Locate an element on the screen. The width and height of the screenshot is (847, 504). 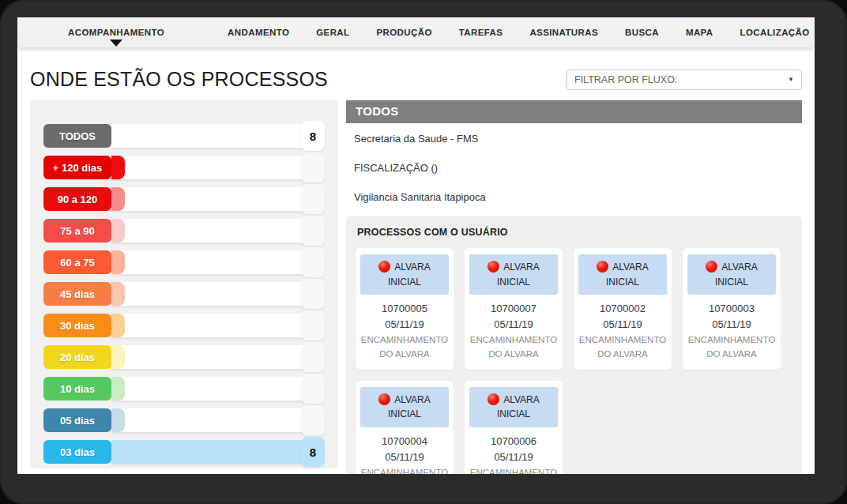
aging-bucket-row: 75 a 90 is located at coordinates (184, 231).